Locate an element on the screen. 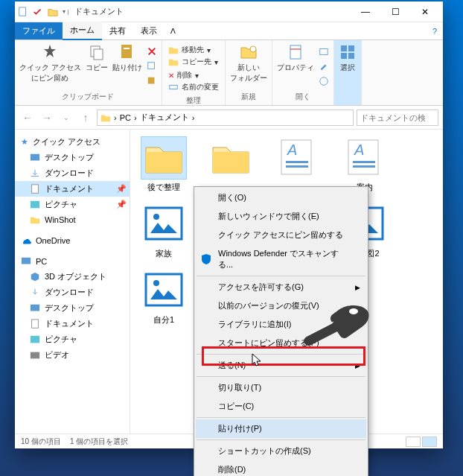  copy-path-icon is located at coordinates (152, 68).